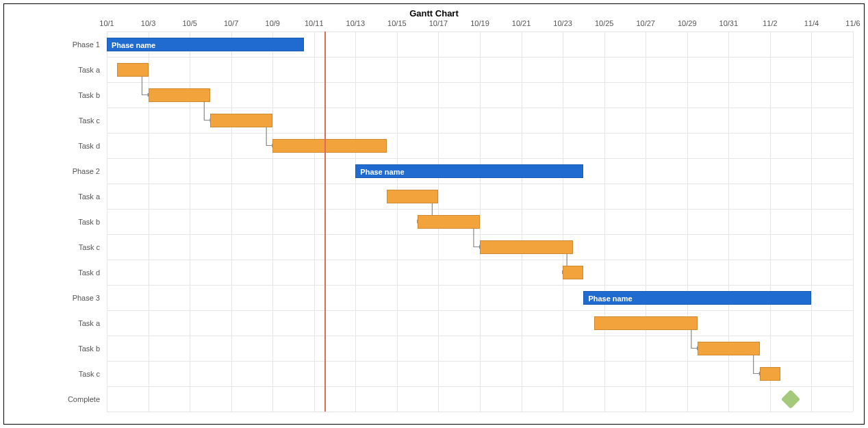 The height and width of the screenshot is (428, 868). Describe the element at coordinates (853, 23) in the screenshot. I see `date-tick-label: 11/6` at that location.